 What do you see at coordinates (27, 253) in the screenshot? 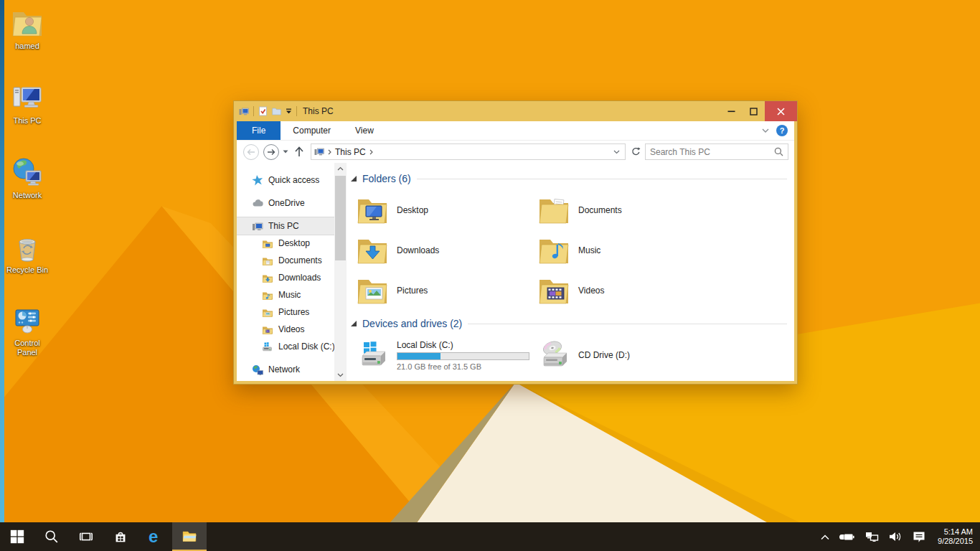
I see `desktop-icon-recycle-bin: Recycle Bin` at bounding box center [27, 253].